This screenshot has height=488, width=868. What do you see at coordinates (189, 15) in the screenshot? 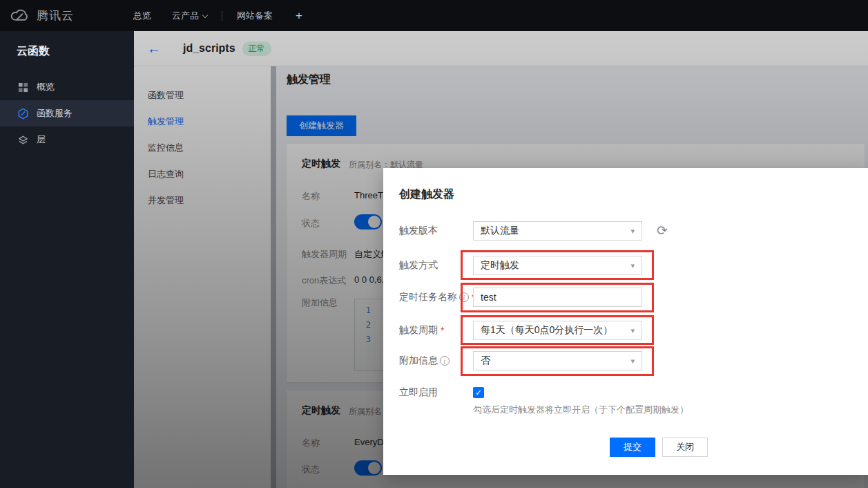
I see `nav-cloud-products: 云产品` at bounding box center [189, 15].